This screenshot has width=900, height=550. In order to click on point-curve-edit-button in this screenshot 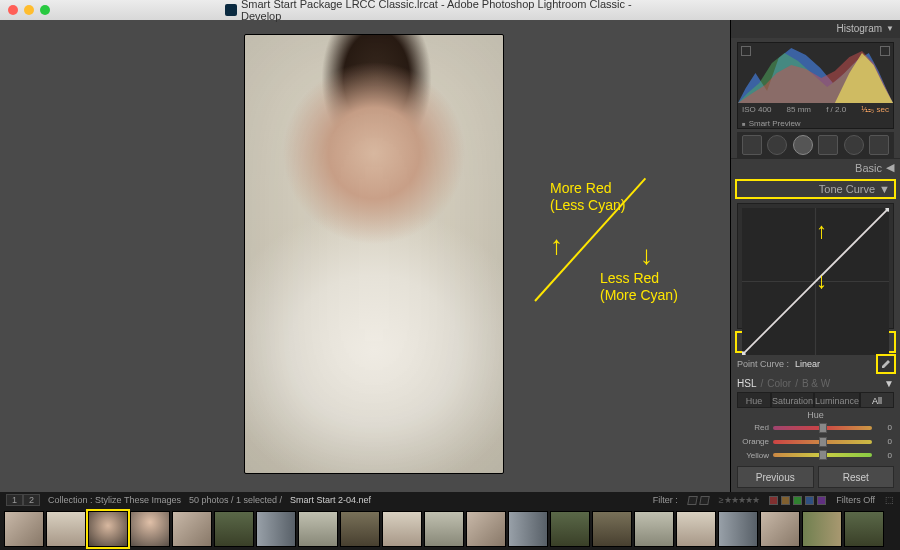, I will do `click(886, 364)`.